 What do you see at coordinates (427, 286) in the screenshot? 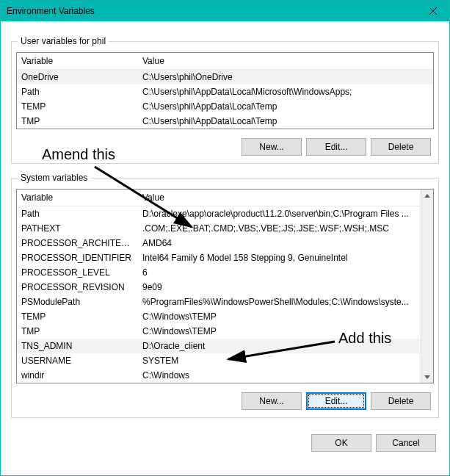
I see `scrollbar` at bounding box center [427, 286].